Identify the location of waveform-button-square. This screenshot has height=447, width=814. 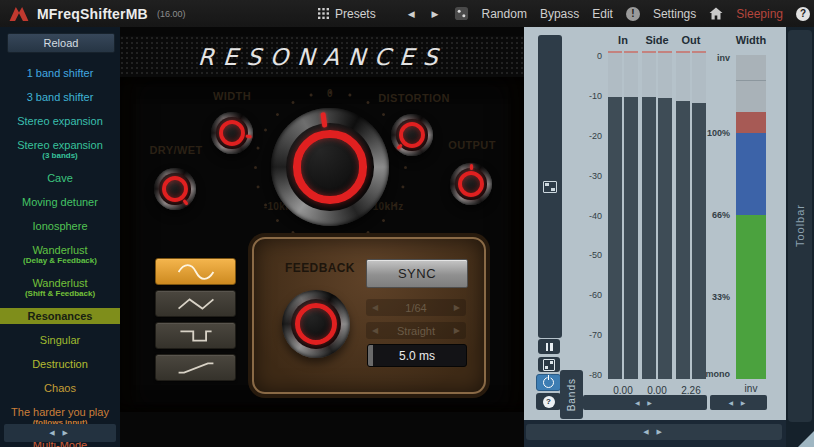
(196, 336).